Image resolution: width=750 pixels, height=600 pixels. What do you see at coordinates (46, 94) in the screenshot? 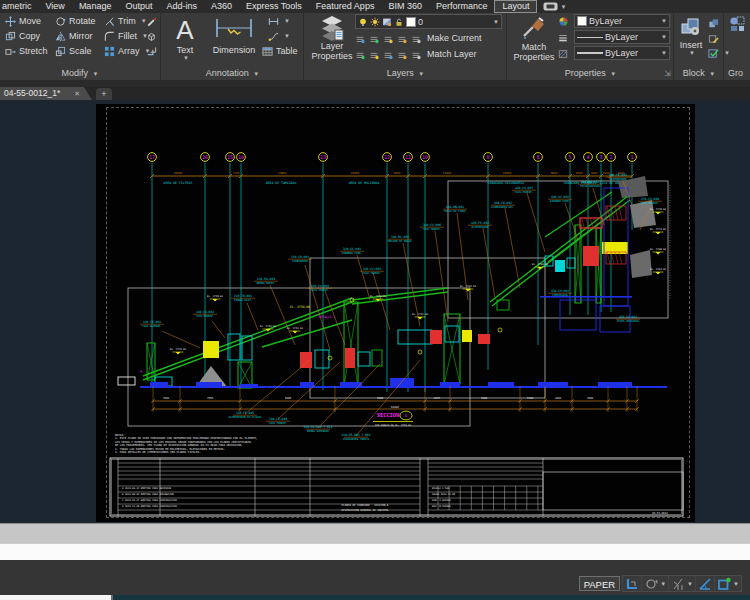
I see `file-tab-active: 04-55-0012_1* ✕` at bounding box center [46, 94].